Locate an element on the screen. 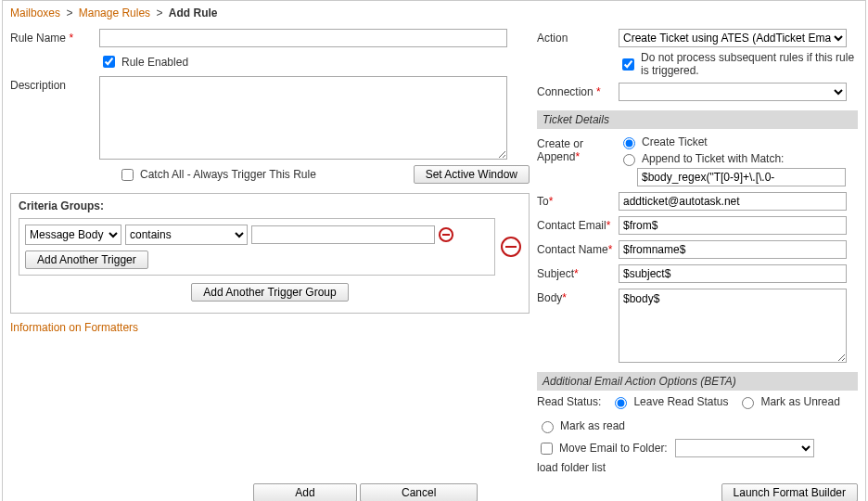 The width and height of the screenshot is (868, 501). criteria-line: Message Body contains is located at coordinates (257, 235).